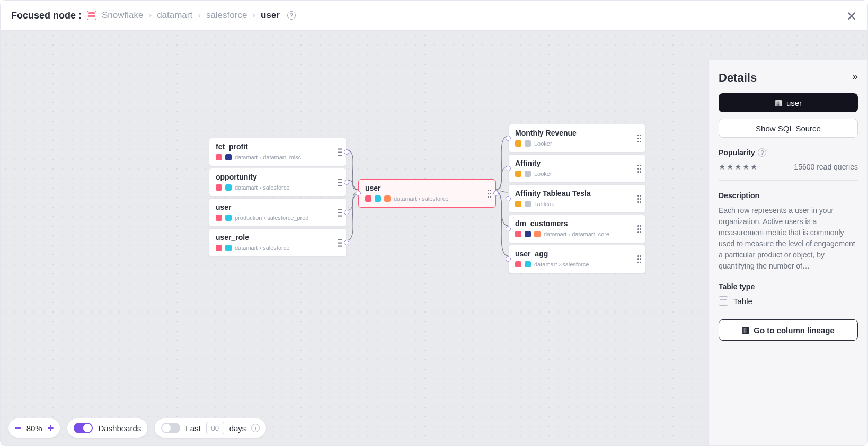 The image size is (868, 446). What do you see at coordinates (120, 428) in the screenshot?
I see `dashboards-label: Dashboards` at bounding box center [120, 428].